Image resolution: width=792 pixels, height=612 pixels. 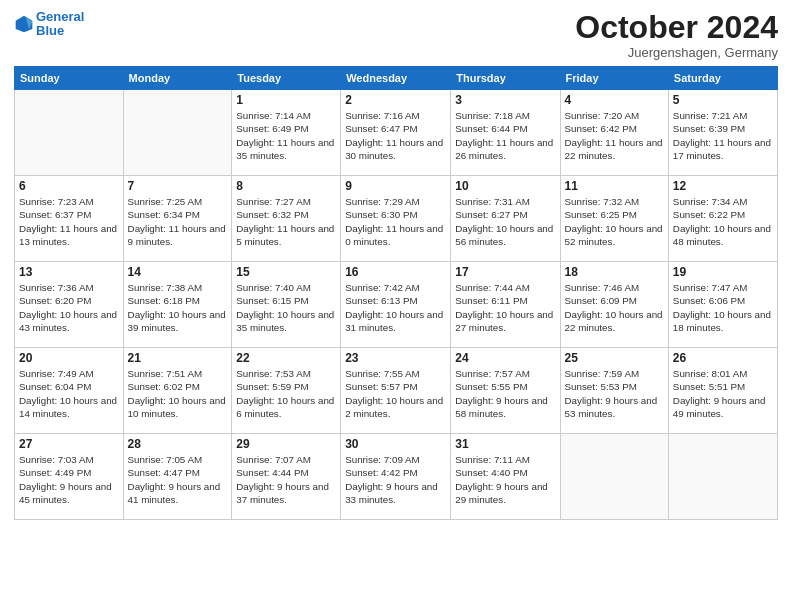 I want to click on day-info: Sunrise: 7:42 AM Sunset: 6:13 PM Dayligh…, so click(x=396, y=308).